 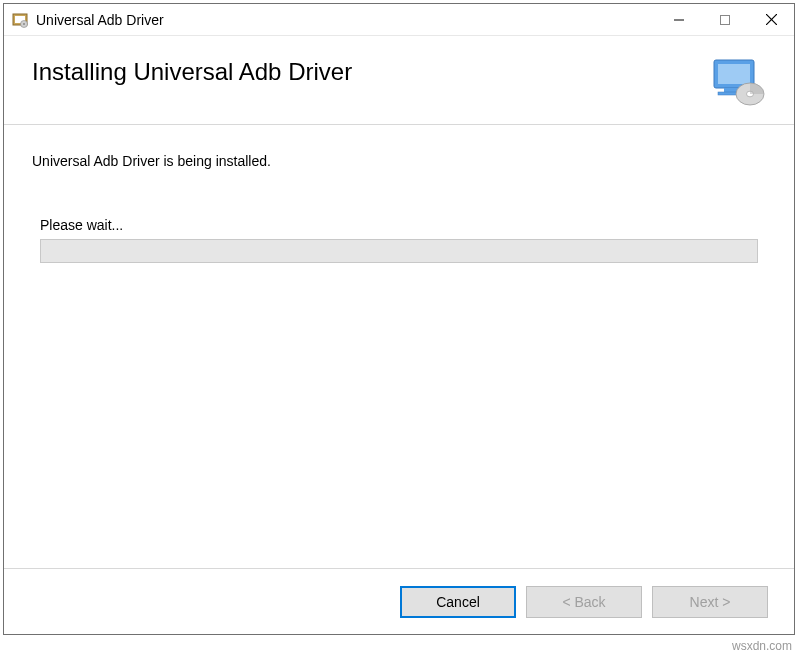 What do you see at coordinates (399, 80) in the screenshot?
I see `header: Installing Universal Adb Driver` at bounding box center [399, 80].